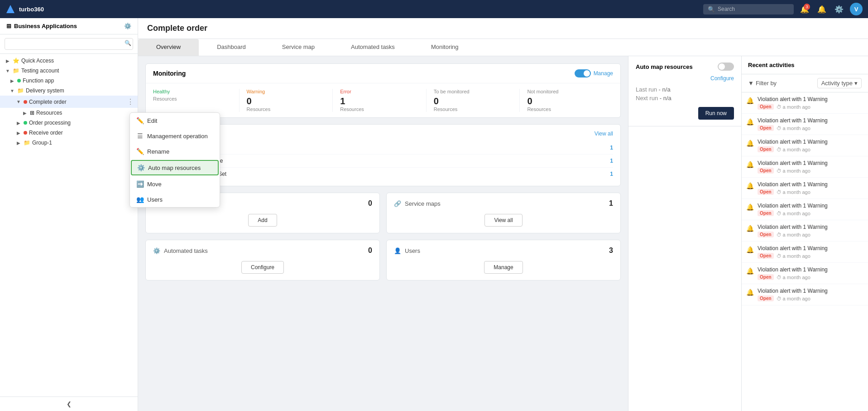  I want to click on next-run-label: Next run, so click(647, 98).